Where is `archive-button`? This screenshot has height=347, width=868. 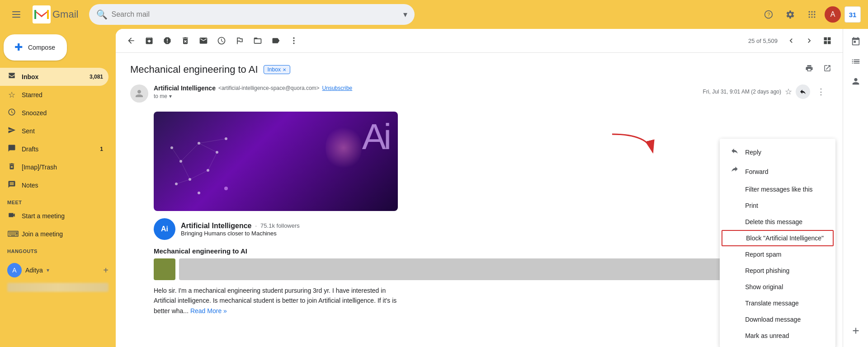
archive-button is located at coordinates (149, 41).